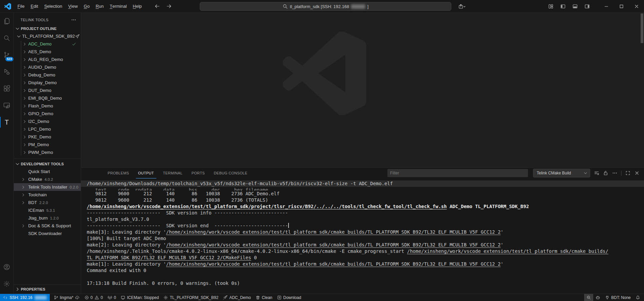 This screenshot has height=301, width=644. Describe the element at coordinates (7, 105) in the screenshot. I see `activity-item-remote-explorer` at that location.